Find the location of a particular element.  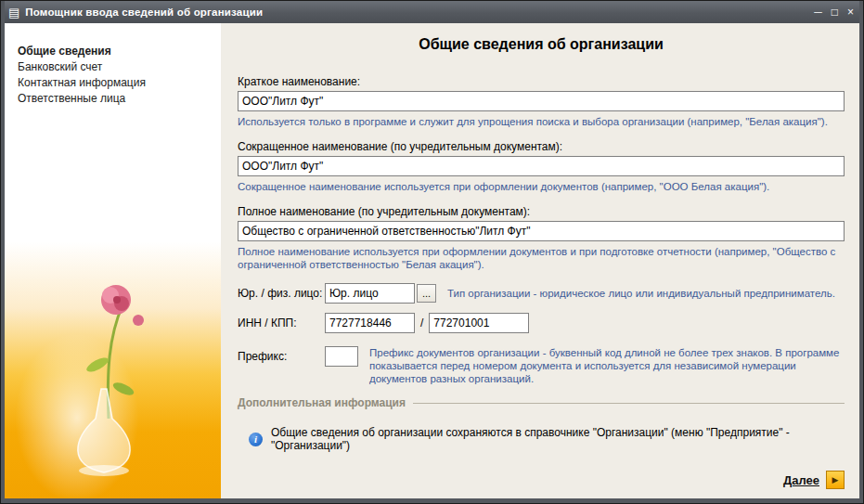

additional-info-section-title: Дополнительная информация is located at coordinates (321, 403).